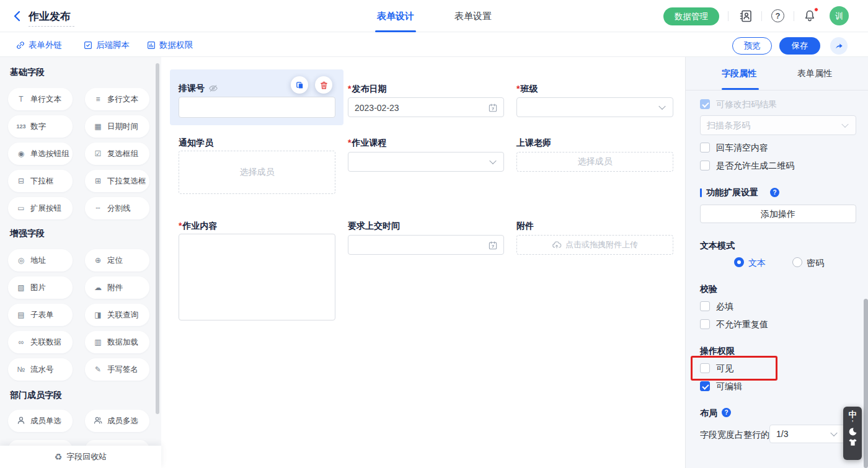 The height and width of the screenshot is (468, 868). What do you see at coordinates (213, 88) in the screenshot?
I see `hidden-eye-off-icon` at bounding box center [213, 88].